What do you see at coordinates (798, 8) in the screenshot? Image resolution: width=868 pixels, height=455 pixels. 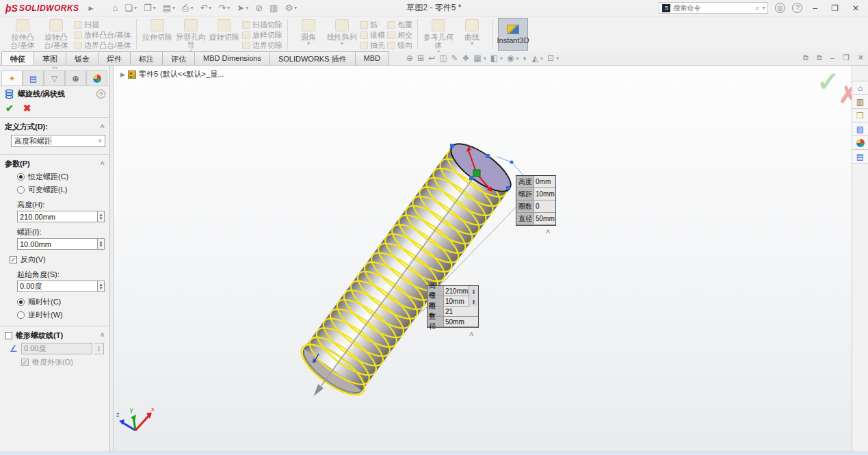 I see `help-icon: ?` at bounding box center [798, 8].